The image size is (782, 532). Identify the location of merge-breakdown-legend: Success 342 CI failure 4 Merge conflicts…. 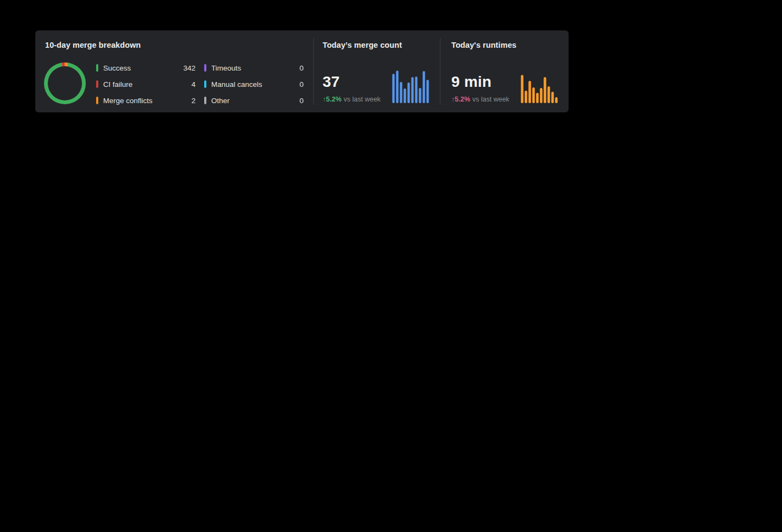
(200, 84).